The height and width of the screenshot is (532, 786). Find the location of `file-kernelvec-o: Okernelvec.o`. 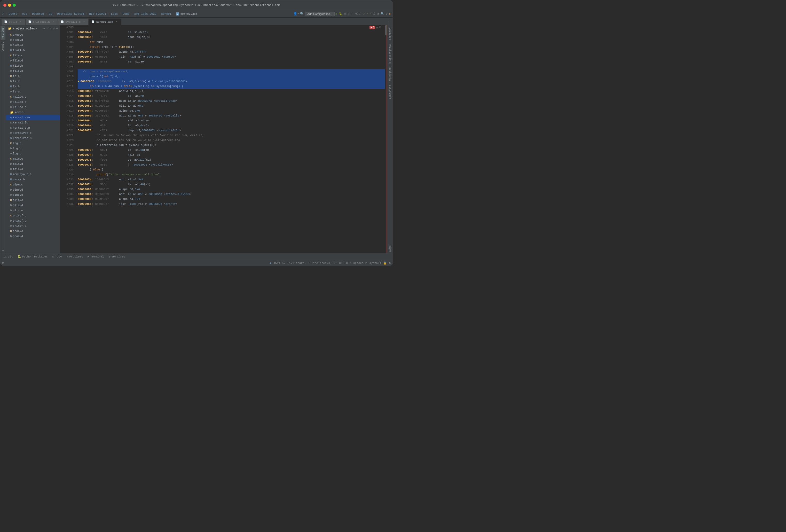

file-kernelvec-o: Okernelvec.o is located at coordinates (33, 133).